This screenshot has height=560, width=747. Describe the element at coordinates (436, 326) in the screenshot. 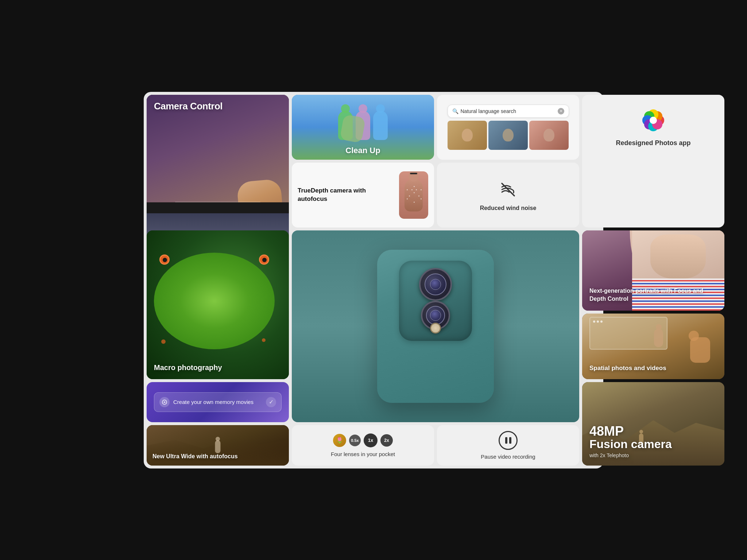

I see `main-camera-card` at that location.